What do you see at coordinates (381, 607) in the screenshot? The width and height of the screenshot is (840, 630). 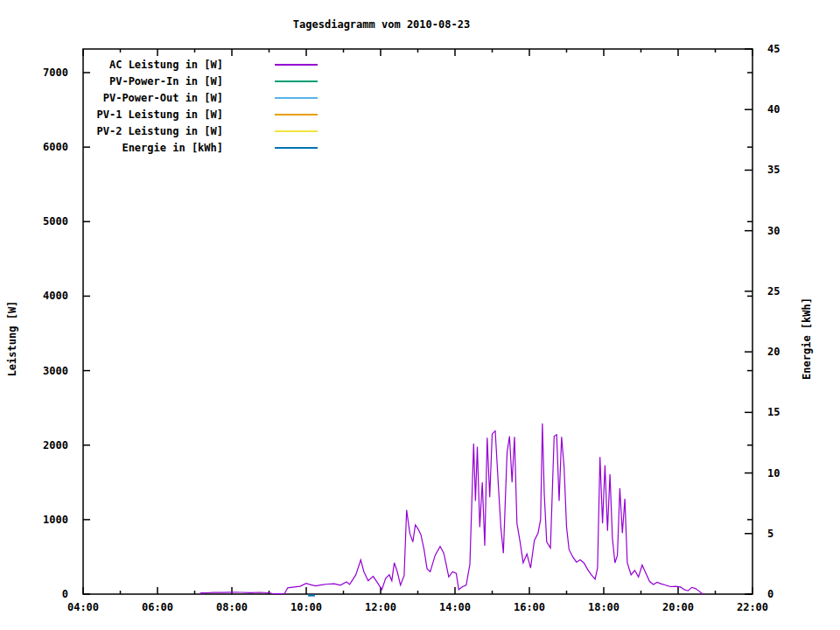 I see `x-tick-label: 12:00` at bounding box center [381, 607].